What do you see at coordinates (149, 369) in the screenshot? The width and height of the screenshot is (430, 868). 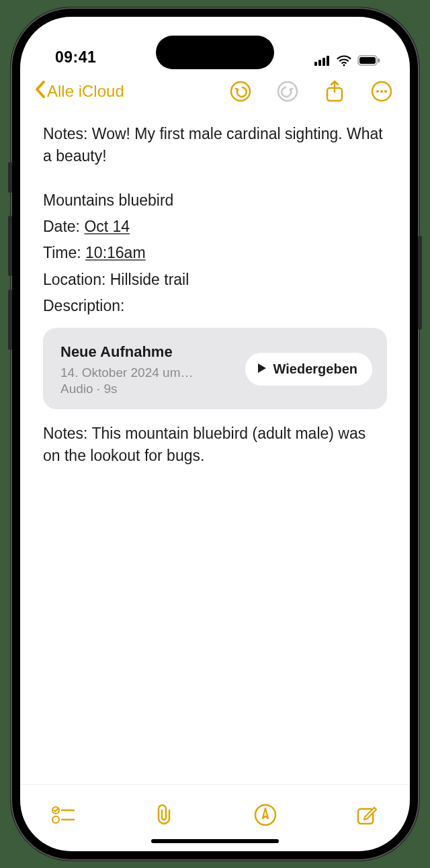 I see `audio-info: Neue Aufnahme 14. Oktober 2024 um… Audio…` at bounding box center [149, 369].